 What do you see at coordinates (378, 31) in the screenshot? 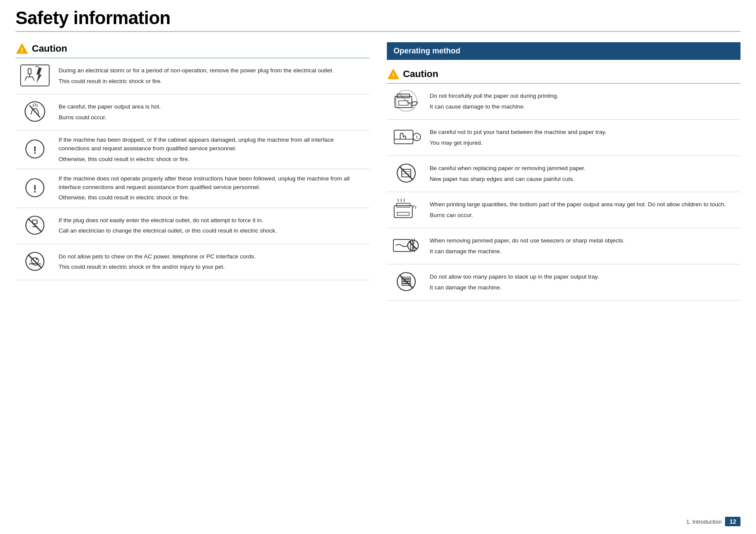
I see `title-divider` at bounding box center [378, 31].